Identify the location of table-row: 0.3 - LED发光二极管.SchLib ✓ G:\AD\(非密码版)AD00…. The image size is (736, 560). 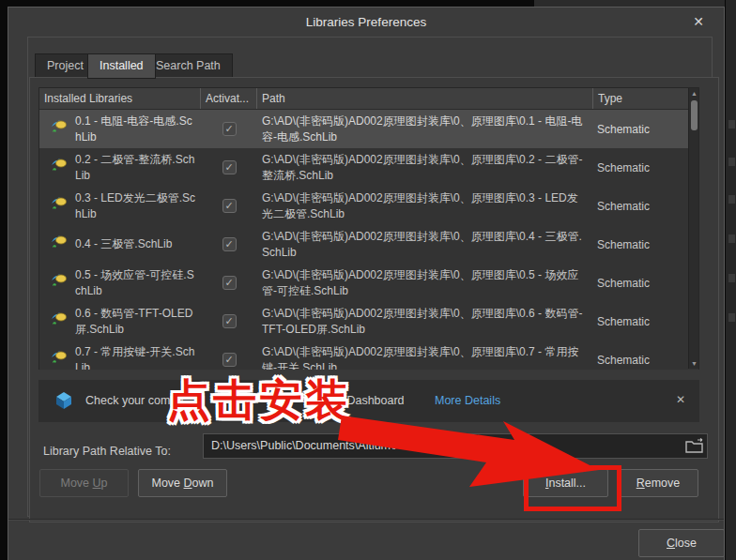
(369, 206).